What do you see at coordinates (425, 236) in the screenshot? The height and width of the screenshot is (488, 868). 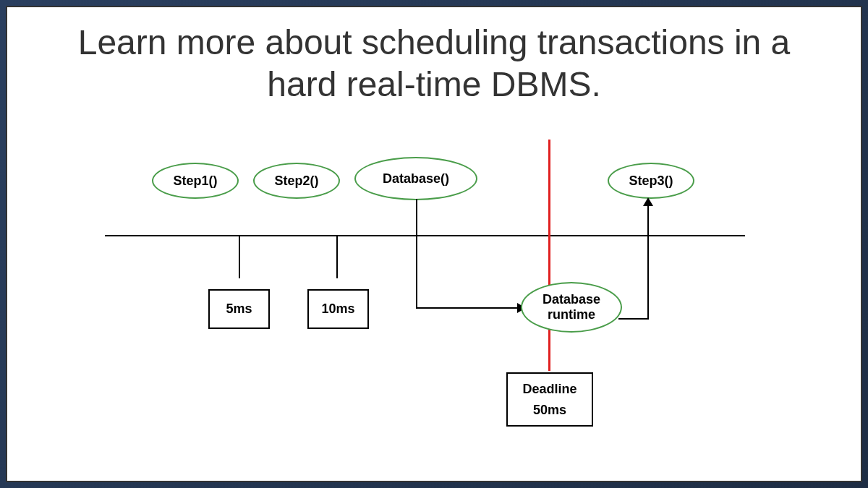 I see `timeline-axis` at bounding box center [425, 236].